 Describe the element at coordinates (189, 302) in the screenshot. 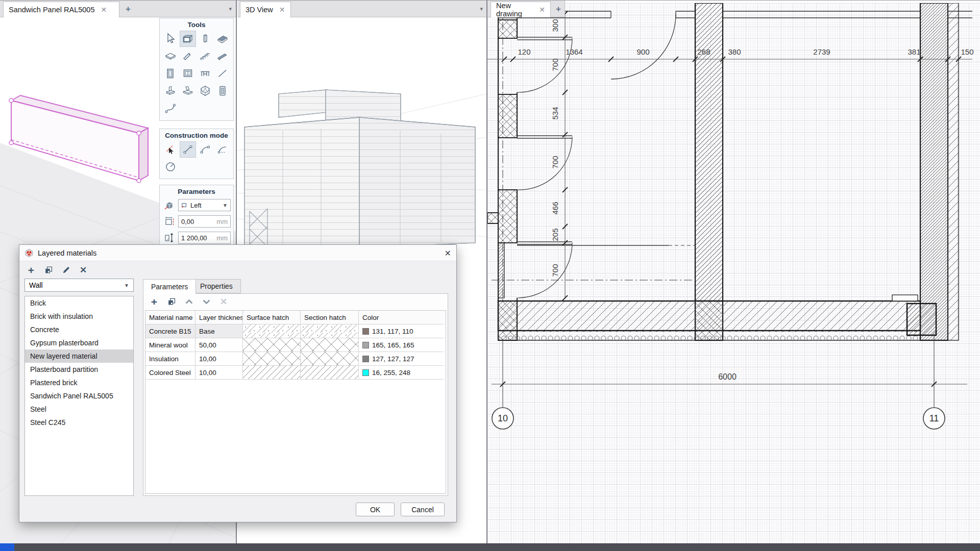

I see `move-layer-up-button` at that location.